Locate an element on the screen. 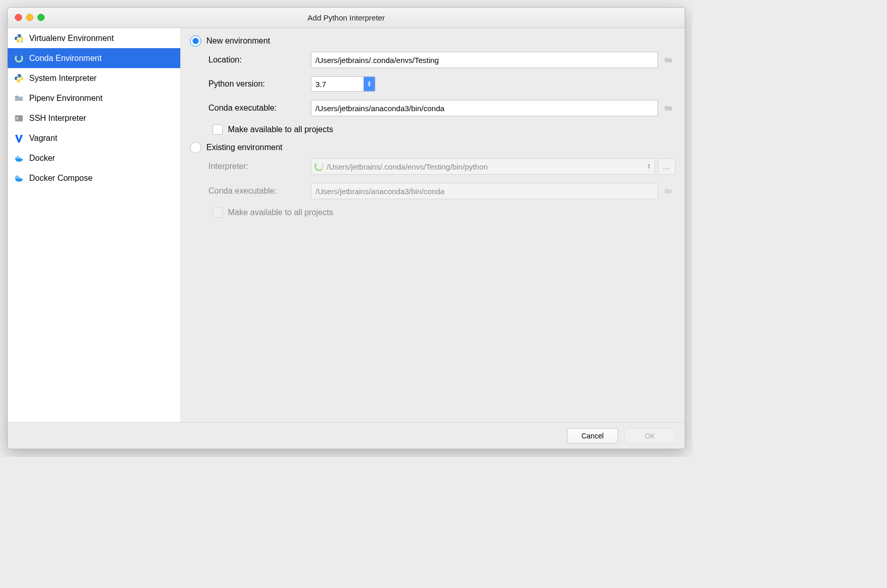  sidebar-item-label: Docker Compose is located at coordinates (61, 178).